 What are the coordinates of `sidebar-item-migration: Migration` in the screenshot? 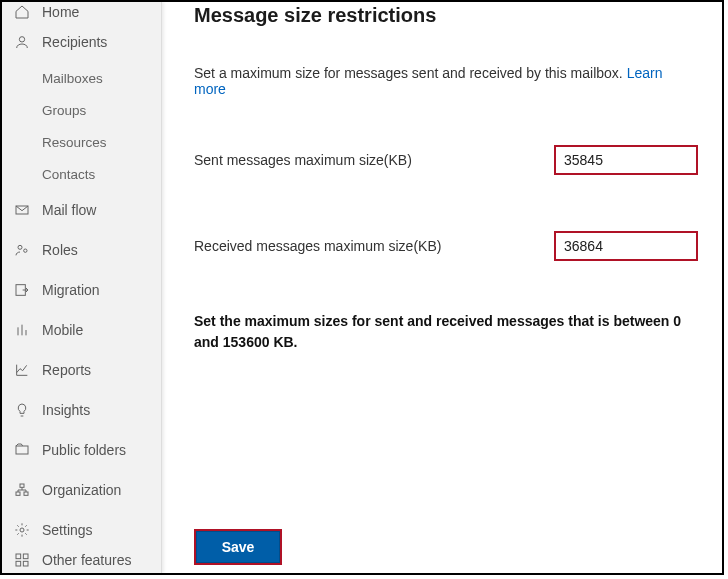 It's located at (82, 290).